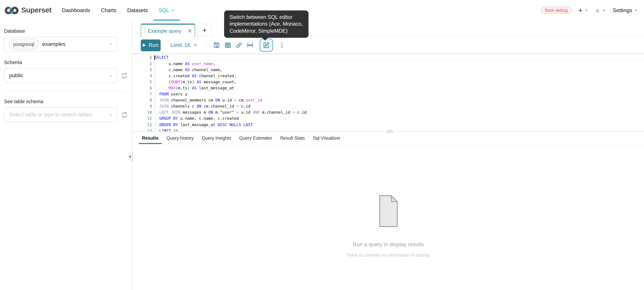 This screenshot has height=290, width=644. Describe the element at coordinates (187, 70) in the screenshot. I see `code-text: c.name AS channel_name,` at that location.